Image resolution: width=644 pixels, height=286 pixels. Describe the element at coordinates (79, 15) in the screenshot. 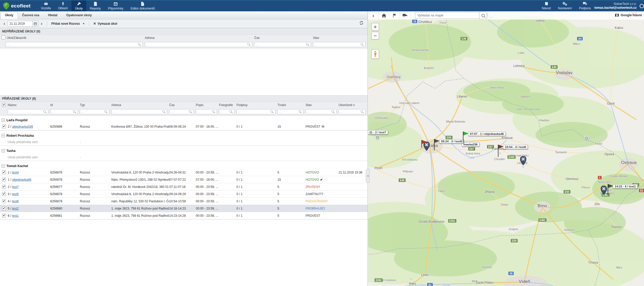

I see `tab-opakovane-ukoly: Opakované úkoly` at that location.